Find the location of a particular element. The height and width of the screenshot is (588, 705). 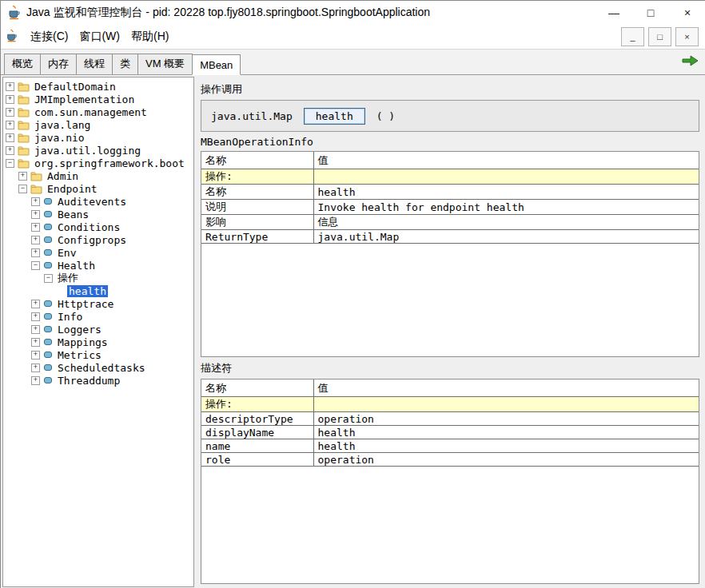

name-cell: descriptorType is located at coordinates (257, 419).